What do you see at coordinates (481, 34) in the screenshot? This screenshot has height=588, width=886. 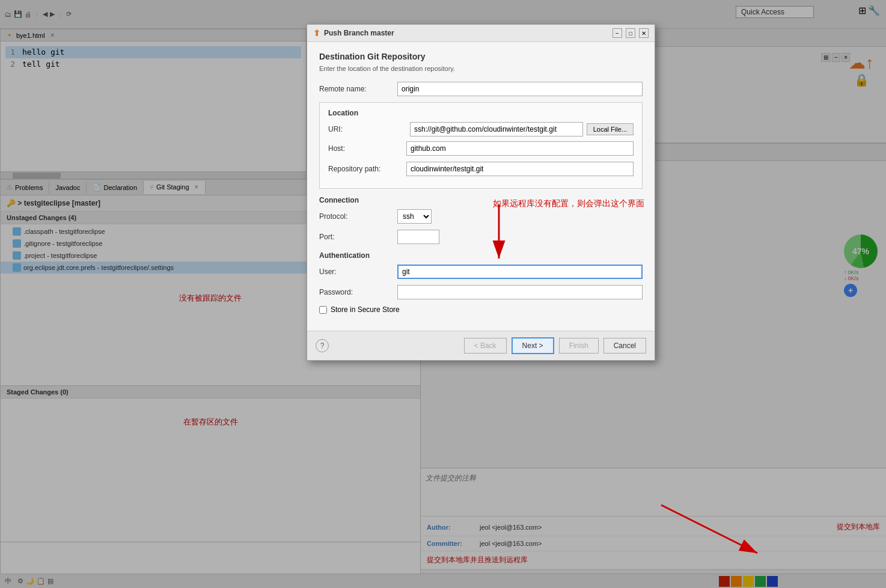 I see `dialog-titlebar: ⬆ Push Branch master − □ ✕` at bounding box center [481, 34].